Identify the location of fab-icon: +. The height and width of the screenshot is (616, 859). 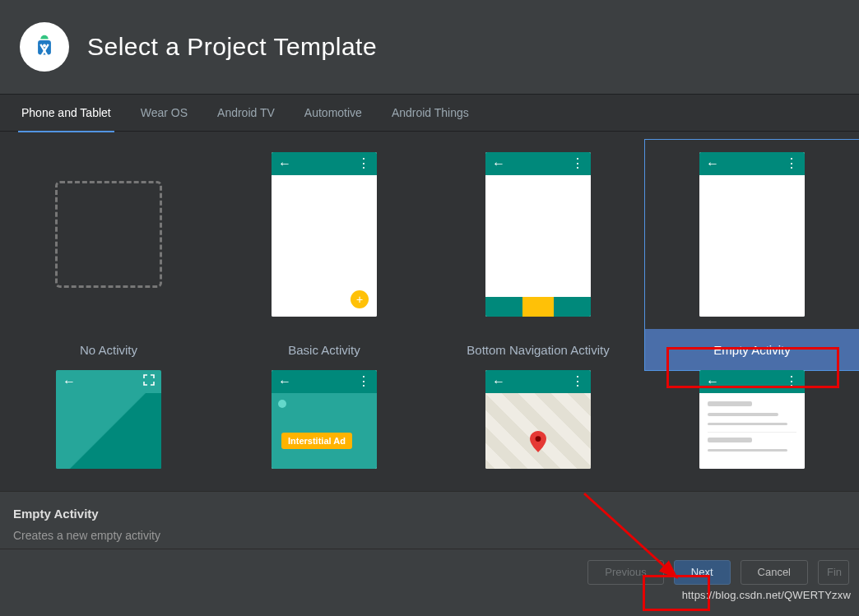
(360, 299).